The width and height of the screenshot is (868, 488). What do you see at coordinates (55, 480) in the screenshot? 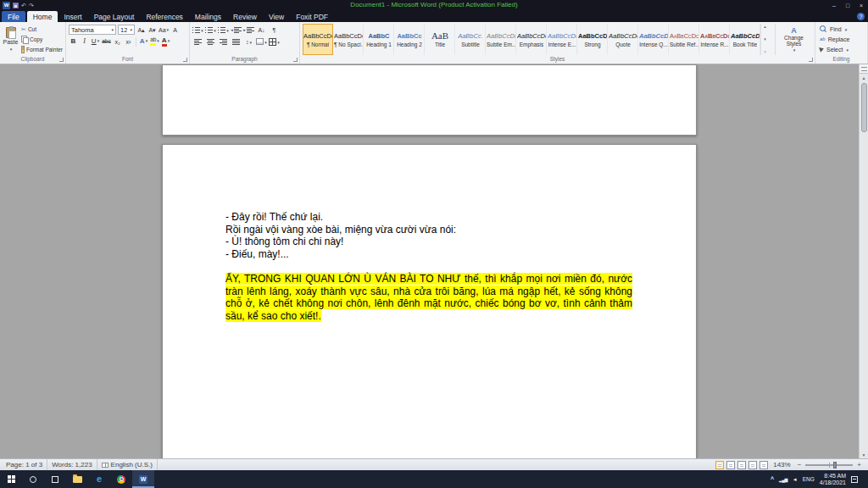
I see `task-view-button` at bounding box center [55, 480].